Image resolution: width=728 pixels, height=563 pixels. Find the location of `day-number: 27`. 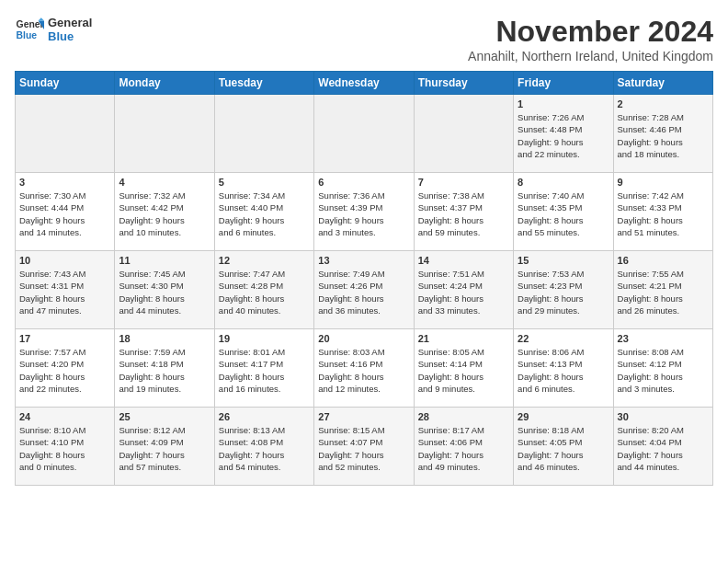

day-number: 27 is located at coordinates (364, 417).